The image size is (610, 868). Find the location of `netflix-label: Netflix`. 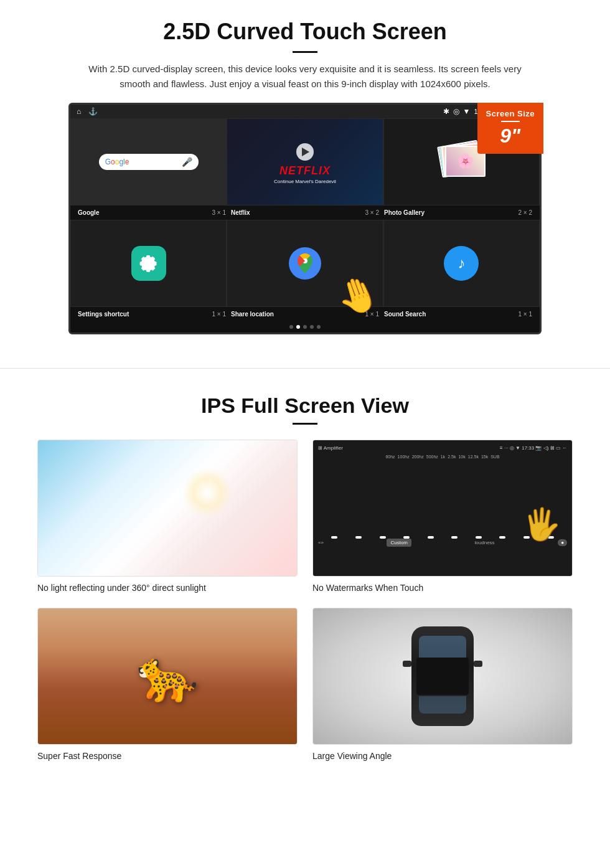

netflix-label: Netflix is located at coordinates (240, 213).